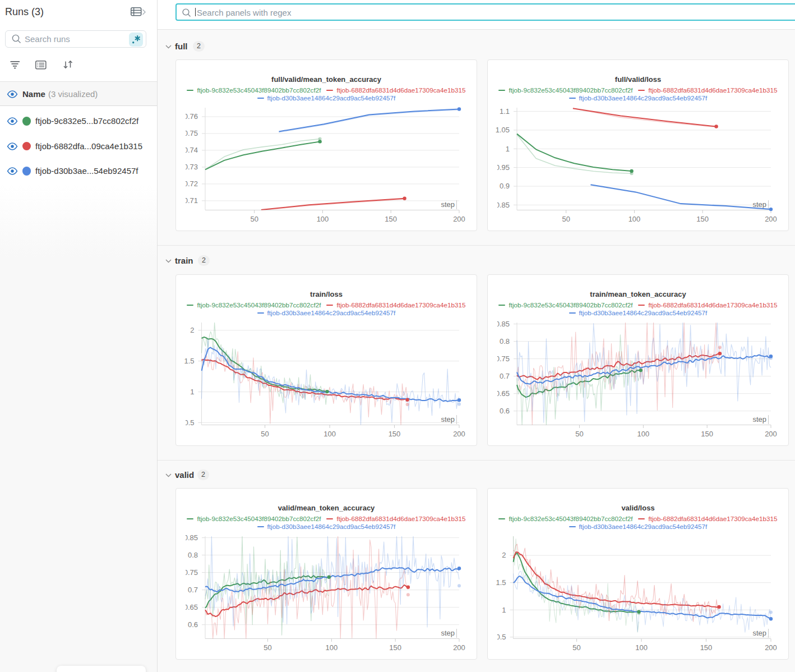  What do you see at coordinates (191, 167) in the screenshot?
I see `svg-text: 0.73` at bounding box center [191, 167].